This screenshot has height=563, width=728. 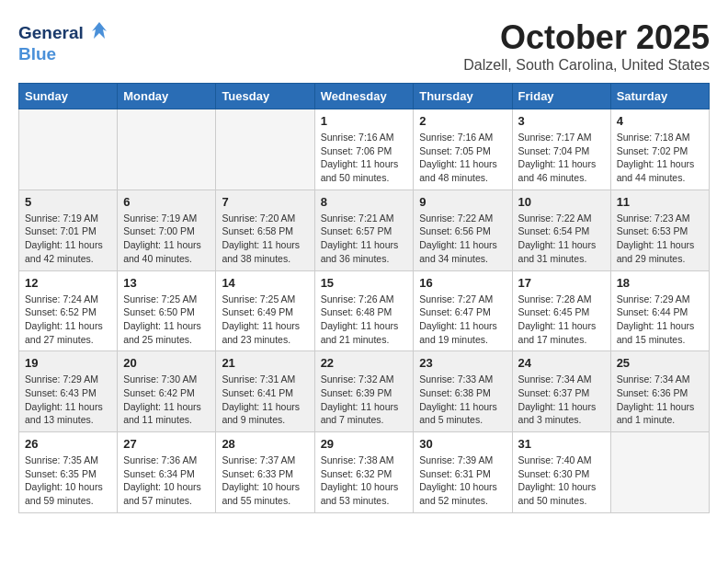 I want to click on day-number: 29, so click(x=364, y=443).